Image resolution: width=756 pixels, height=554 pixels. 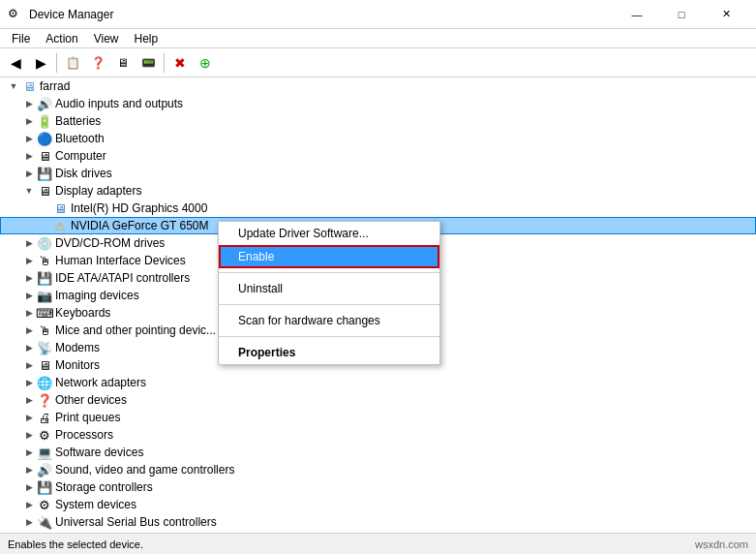 I want to click on label-root: farrad, so click(x=54, y=86).